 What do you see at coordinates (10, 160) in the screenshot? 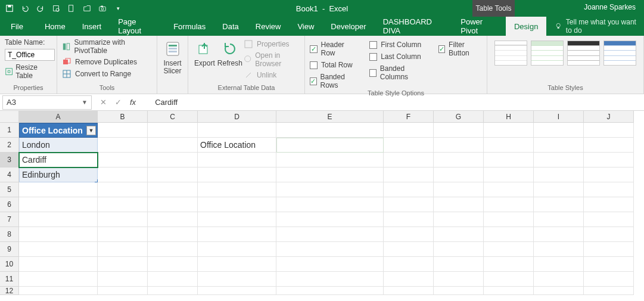
I see `row-header-3: 3` at bounding box center [10, 160].